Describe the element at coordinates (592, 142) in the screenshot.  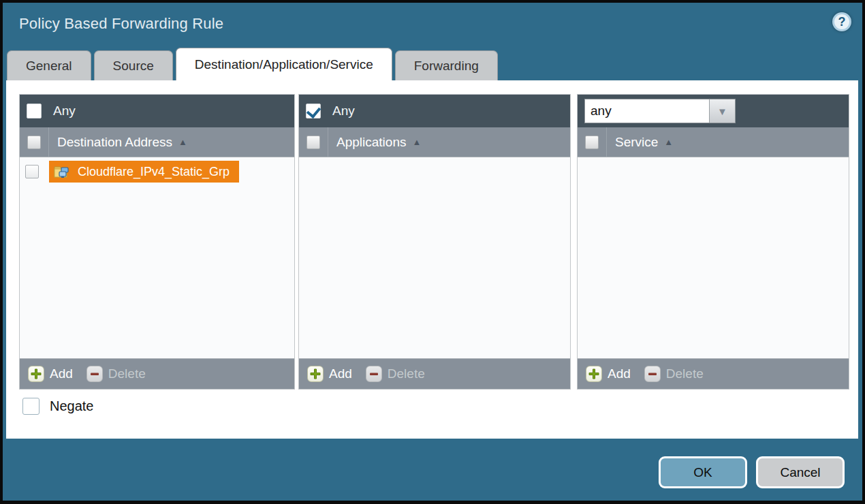
I see `service-select-all-checkbox` at that location.